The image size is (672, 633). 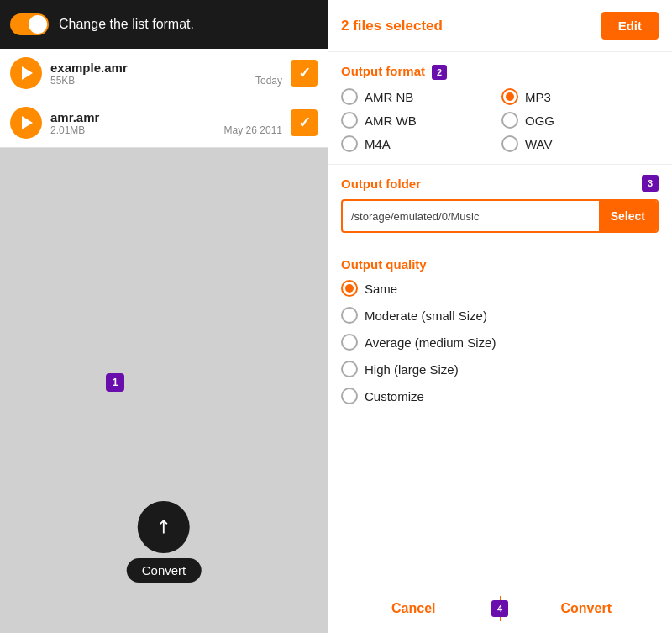 I want to click on quality-average-circle, so click(x=349, y=342).